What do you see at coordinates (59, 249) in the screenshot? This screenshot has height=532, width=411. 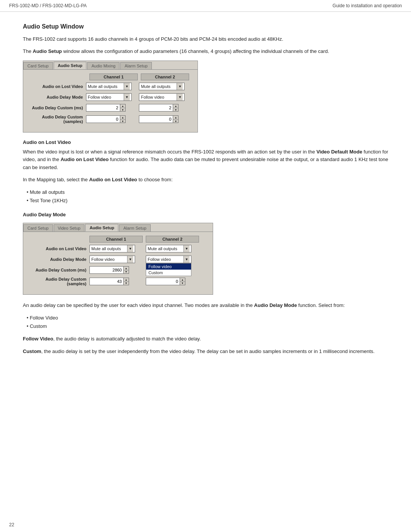 I see `panel2-label-audio-lost-video: Audio on Lost Video` at bounding box center [59, 249].